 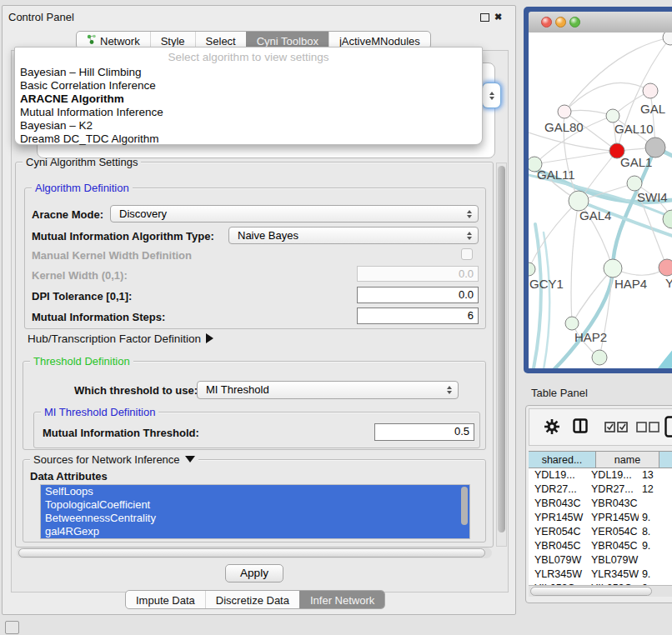 I want to click on tab-style: Style, so click(x=173, y=40).